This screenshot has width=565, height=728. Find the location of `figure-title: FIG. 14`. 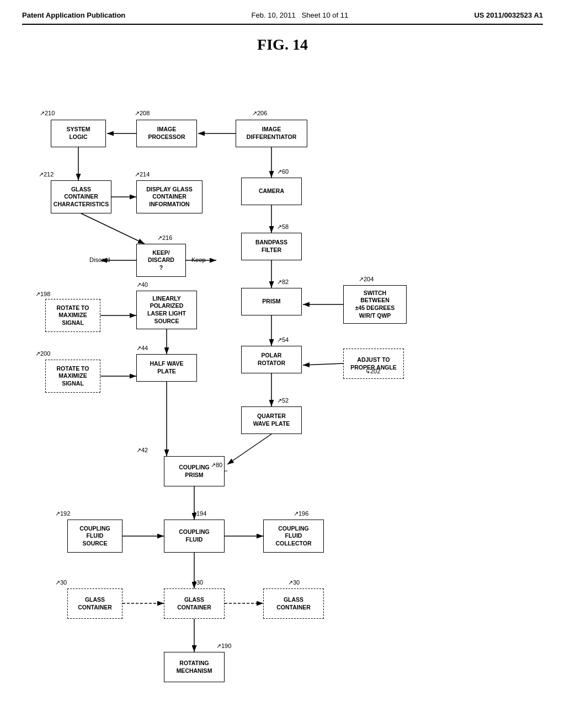

figure-title: FIG. 14 is located at coordinates (282, 45).